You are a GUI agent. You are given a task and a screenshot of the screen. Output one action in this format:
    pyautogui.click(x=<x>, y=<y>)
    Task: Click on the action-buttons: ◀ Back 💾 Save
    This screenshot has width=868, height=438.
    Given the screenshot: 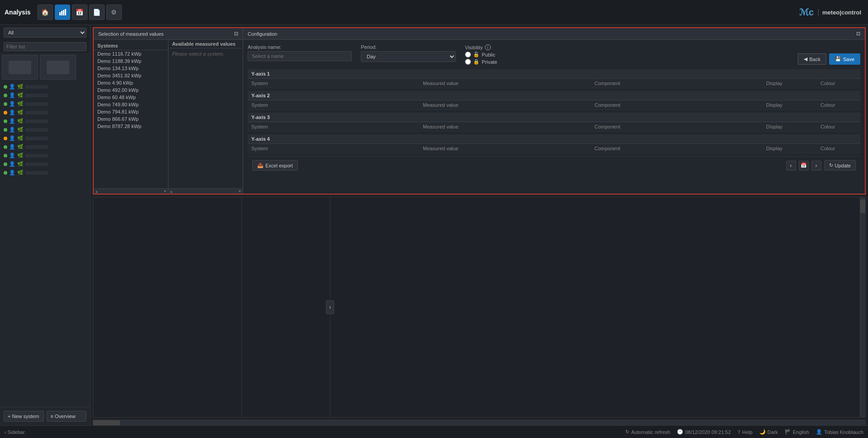 What is the action you would take?
    pyautogui.click(x=829, y=59)
    